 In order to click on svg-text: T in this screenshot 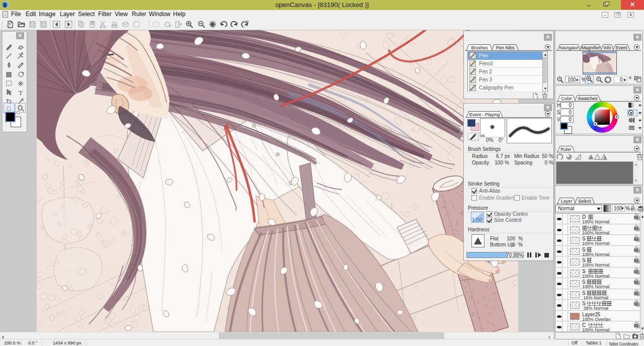, I will do `click(21, 93)`.